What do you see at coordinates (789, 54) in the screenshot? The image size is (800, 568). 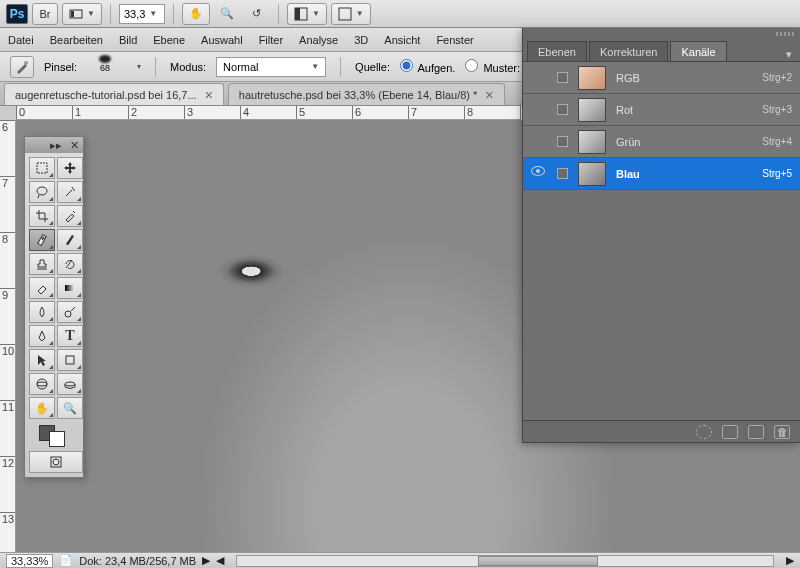 I see `panel-menu-icon: ▾` at bounding box center [789, 54].